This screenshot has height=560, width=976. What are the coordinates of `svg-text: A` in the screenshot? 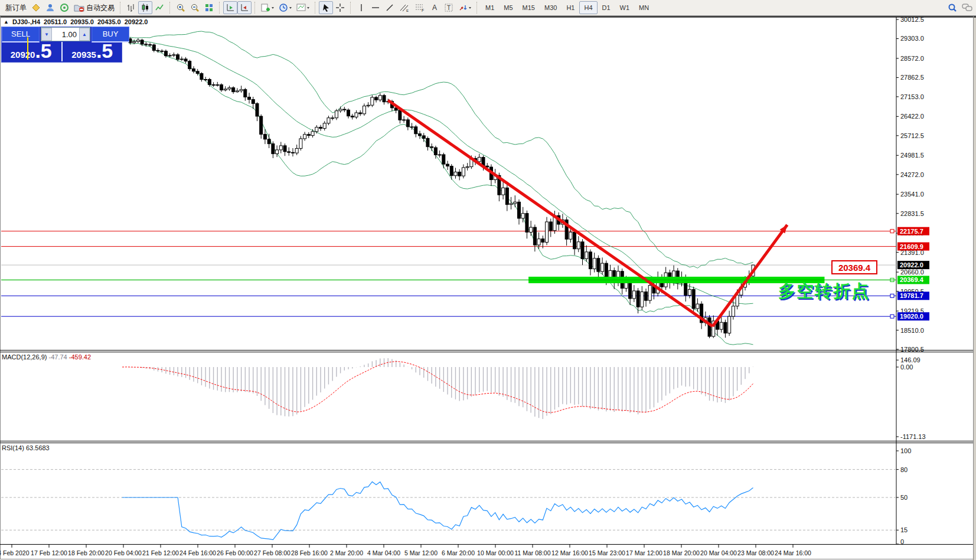 It's located at (435, 8).